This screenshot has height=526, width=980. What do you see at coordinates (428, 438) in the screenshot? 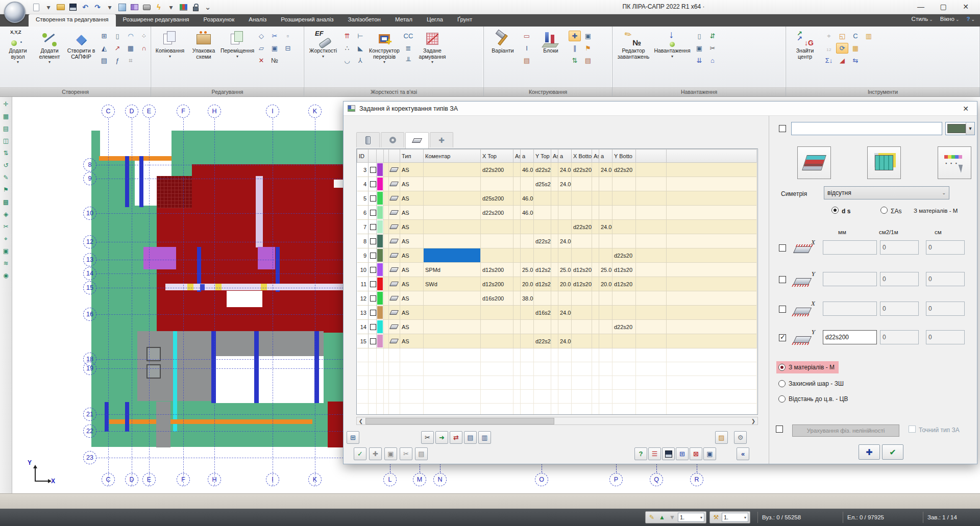
I see `cut-type-icon: ✂` at bounding box center [428, 438].